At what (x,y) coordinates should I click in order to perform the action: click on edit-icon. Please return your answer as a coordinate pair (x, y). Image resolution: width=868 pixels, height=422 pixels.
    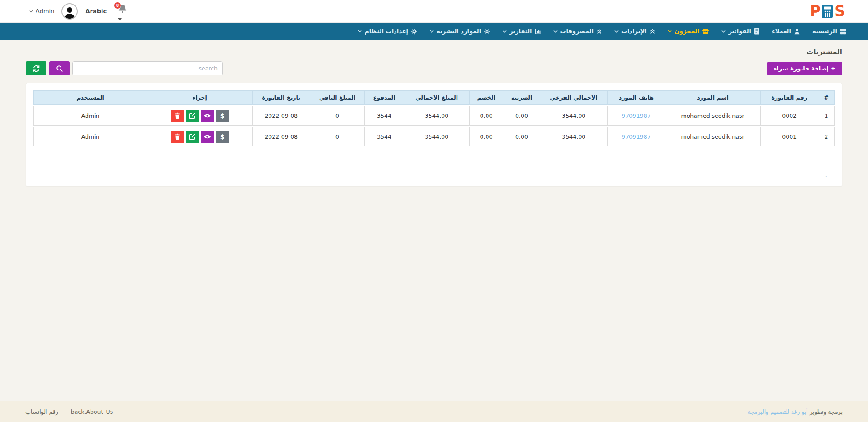
    Looking at the image, I should click on (192, 136).